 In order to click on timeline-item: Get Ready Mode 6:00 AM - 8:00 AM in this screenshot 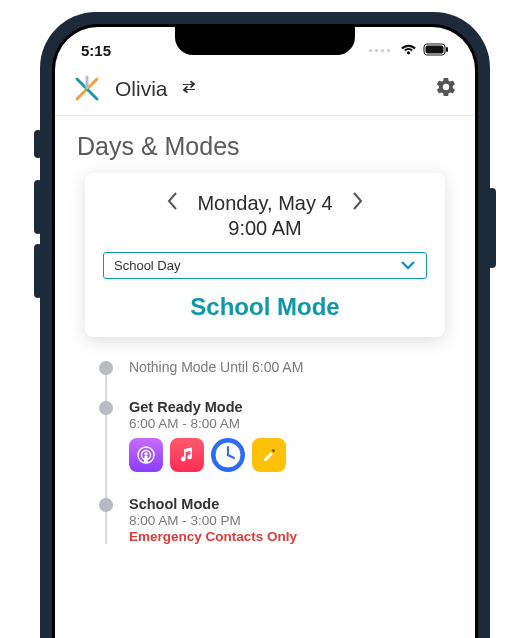, I will do `click(272, 436)`.